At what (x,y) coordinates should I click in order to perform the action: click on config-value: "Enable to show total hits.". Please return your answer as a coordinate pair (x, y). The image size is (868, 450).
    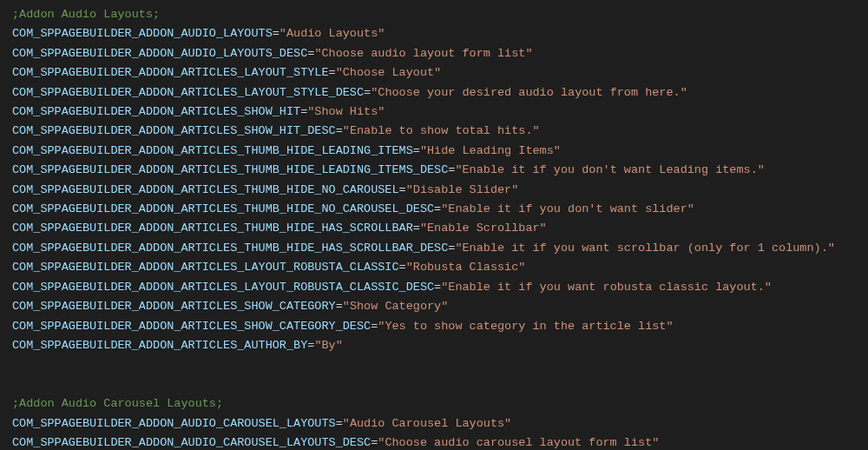
    Looking at the image, I should click on (441, 130).